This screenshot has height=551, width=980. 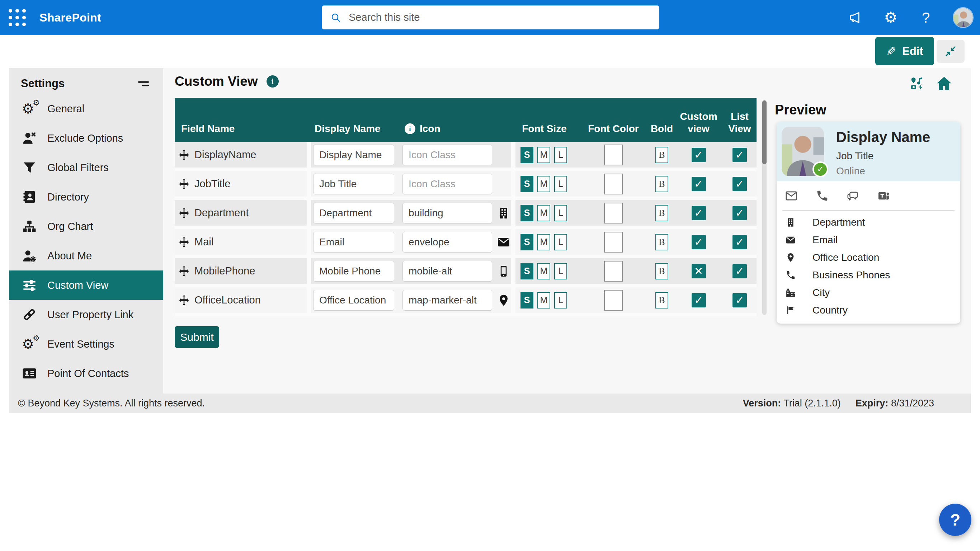 What do you see at coordinates (926, 18) in the screenshot?
I see `help-icon: ?` at bounding box center [926, 18].